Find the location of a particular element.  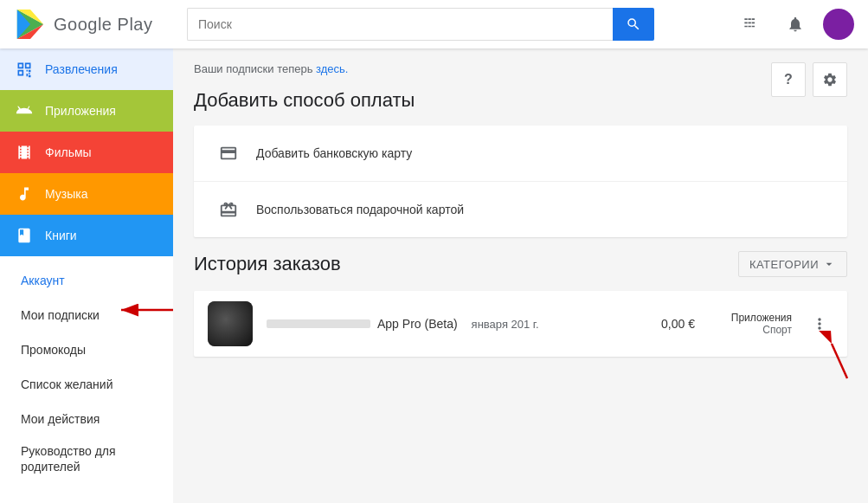

search-icon is located at coordinates (633, 24).